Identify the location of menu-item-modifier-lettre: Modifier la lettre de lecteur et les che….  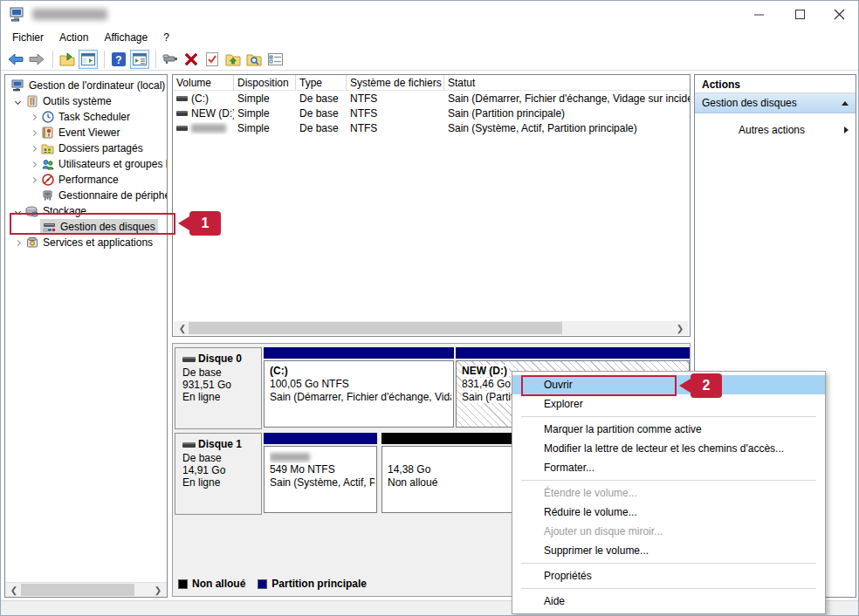
(669, 448).